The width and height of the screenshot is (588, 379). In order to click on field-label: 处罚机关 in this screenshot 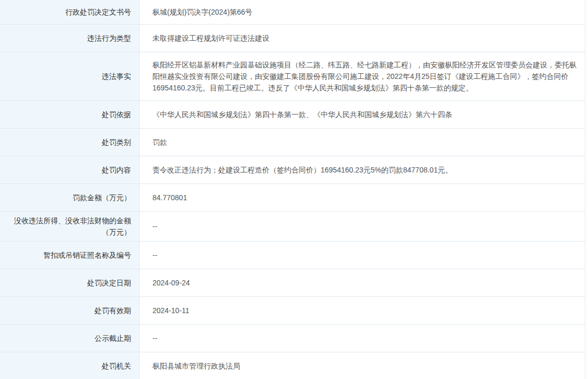, I will do `click(70, 366)`.